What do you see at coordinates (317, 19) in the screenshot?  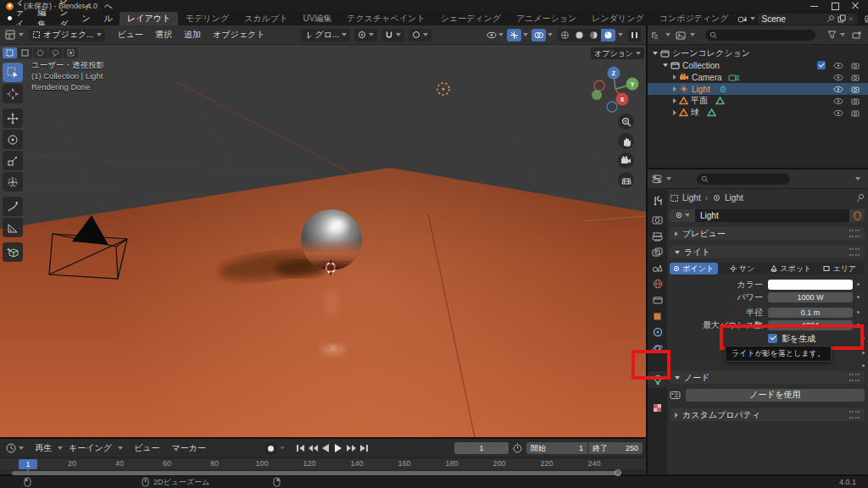 I see `workspace-tab-uv: UV編集` at bounding box center [317, 19].